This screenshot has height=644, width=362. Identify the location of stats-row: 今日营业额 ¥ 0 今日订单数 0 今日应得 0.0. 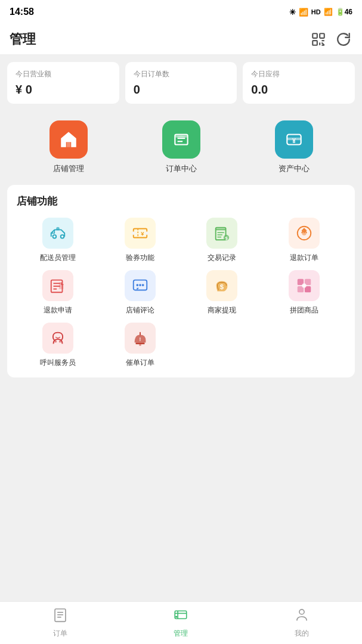
(181, 83).